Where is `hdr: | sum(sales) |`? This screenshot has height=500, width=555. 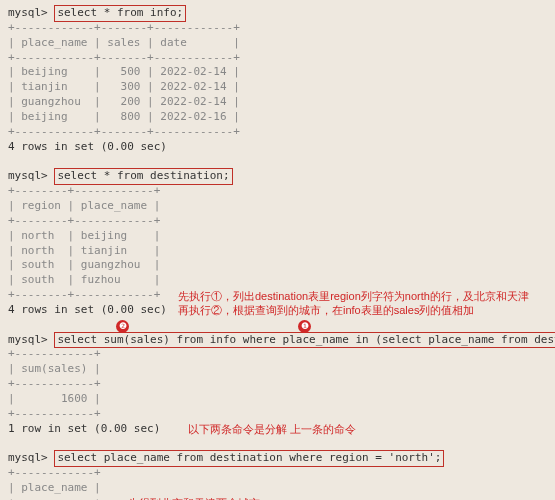
hdr: | sum(sales) | is located at coordinates (278, 370).